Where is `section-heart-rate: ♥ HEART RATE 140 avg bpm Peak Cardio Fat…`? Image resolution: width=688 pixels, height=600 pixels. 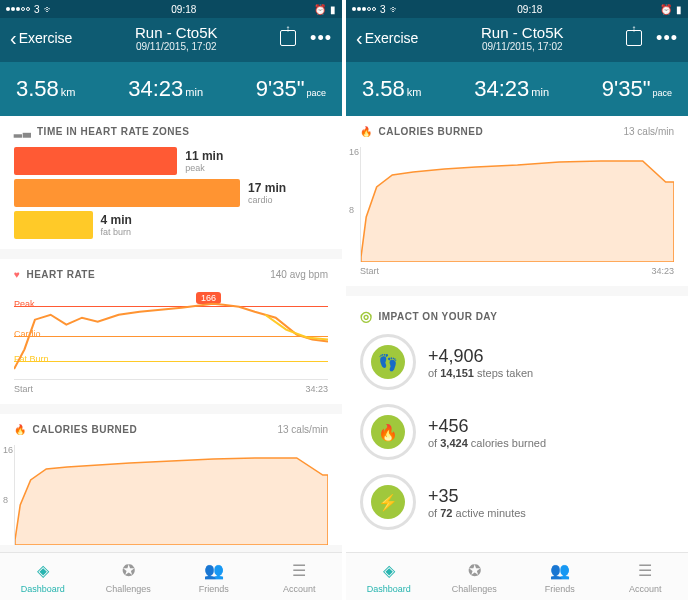
section-heart-rate: ♥ HEART RATE 140 avg bpm Peak Cardio Fat… is located at coordinates (171, 332).